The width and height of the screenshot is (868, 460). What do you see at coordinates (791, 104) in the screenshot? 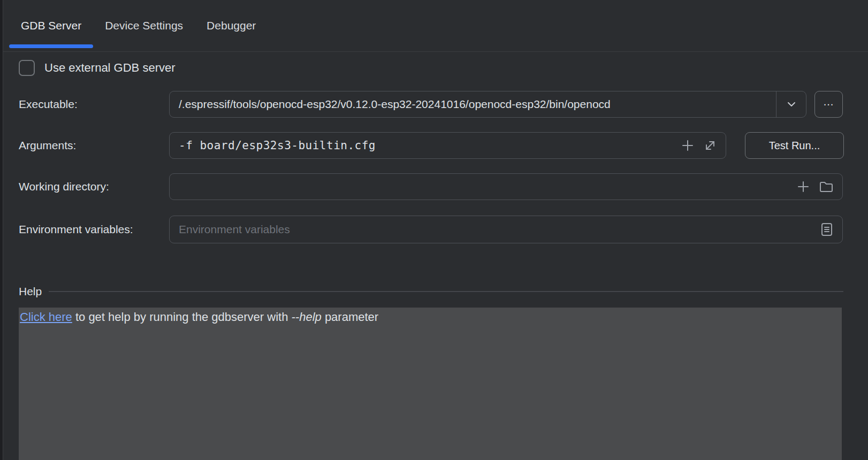
I see `chevron-down-icon` at bounding box center [791, 104].